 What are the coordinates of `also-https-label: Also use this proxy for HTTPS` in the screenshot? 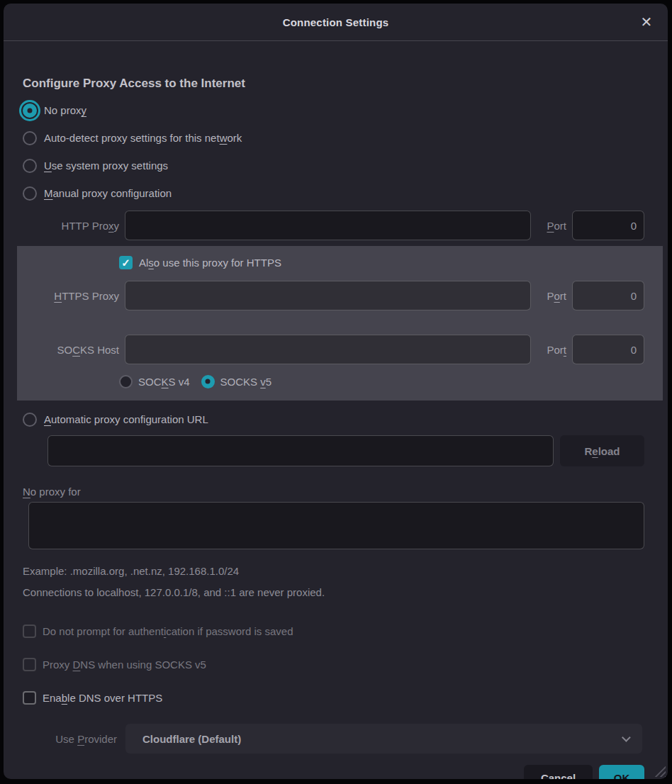 It's located at (210, 262).